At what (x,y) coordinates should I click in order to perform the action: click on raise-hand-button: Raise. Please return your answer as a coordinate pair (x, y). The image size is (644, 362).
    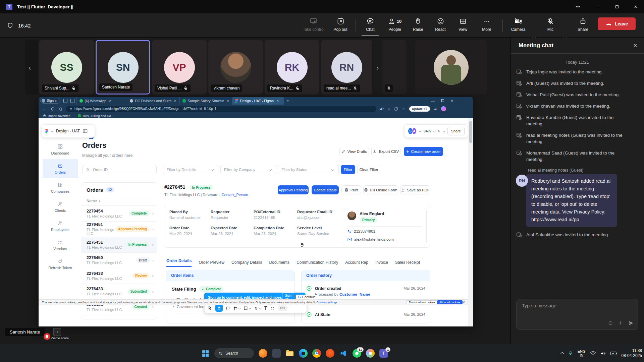
    Looking at the image, I should click on (418, 26).